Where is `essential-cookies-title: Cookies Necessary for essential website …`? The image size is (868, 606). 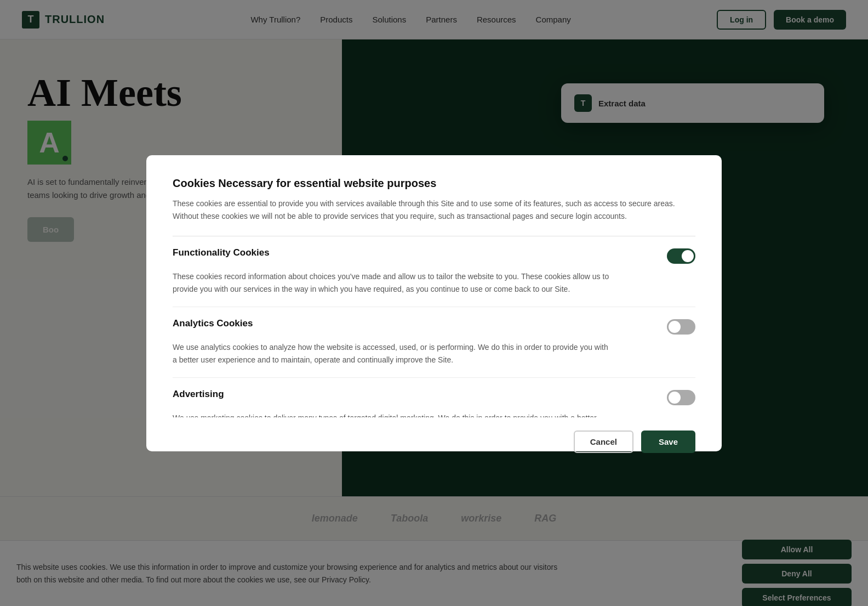 essential-cookies-title: Cookies Necessary for essential website … is located at coordinates (434, 183).